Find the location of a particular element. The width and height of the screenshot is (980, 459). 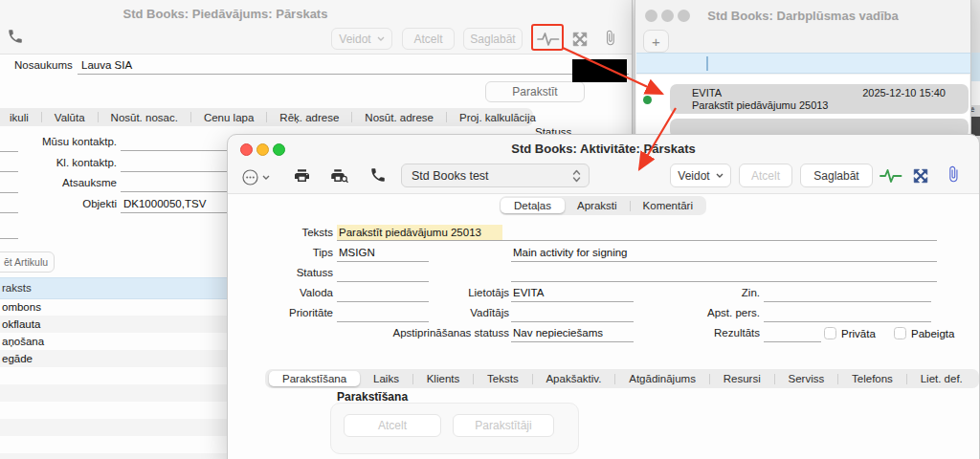

workflow-card: EVITA 2025-12-10 15:40 Parakstīt piedāvā… is located at coordinates (819, 99).